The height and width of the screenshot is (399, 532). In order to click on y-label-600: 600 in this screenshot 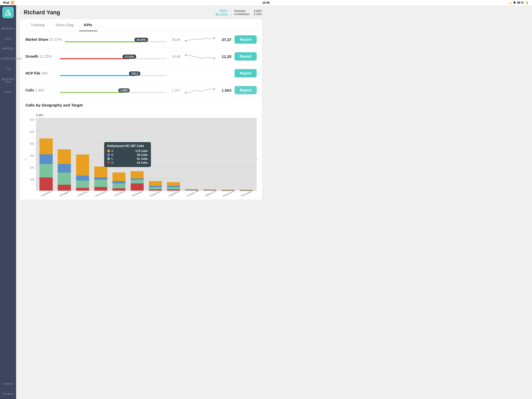, I will do `click(32, 120)`.